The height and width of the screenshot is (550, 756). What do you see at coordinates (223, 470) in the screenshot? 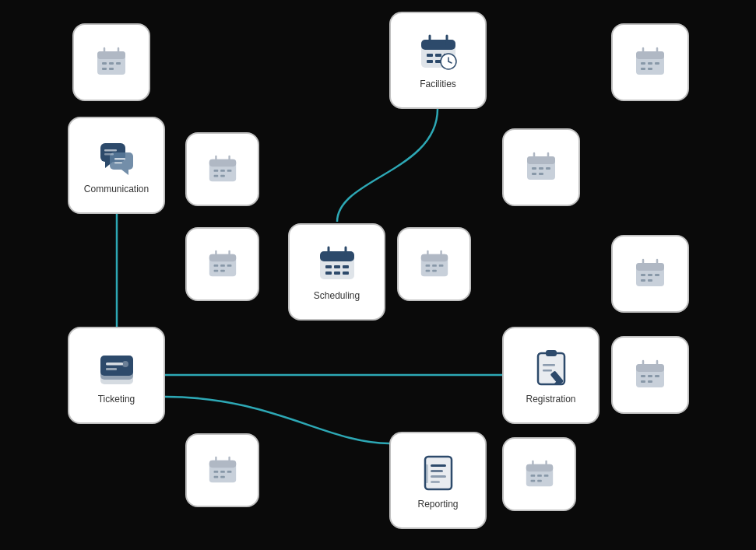
I see `node-r5-cal1` at bounding box center [223, 470].